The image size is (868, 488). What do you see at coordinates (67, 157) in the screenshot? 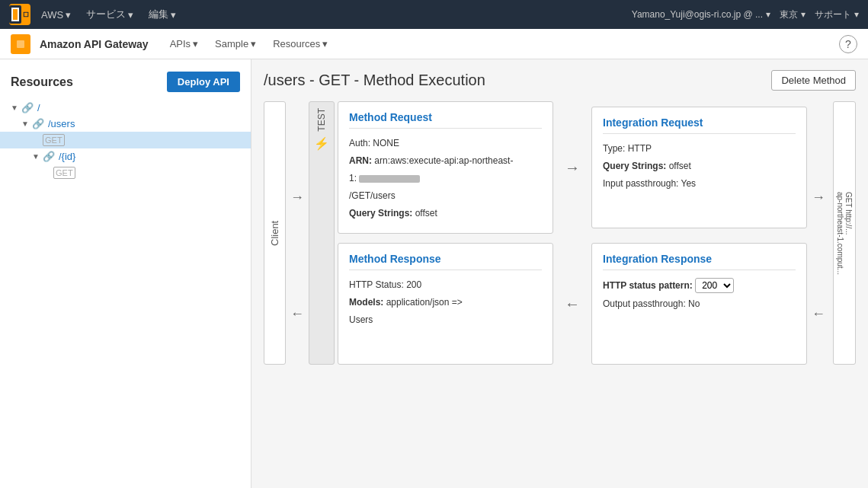
I see `tree-label-id: /{id}` at bounding box center [67, 157].